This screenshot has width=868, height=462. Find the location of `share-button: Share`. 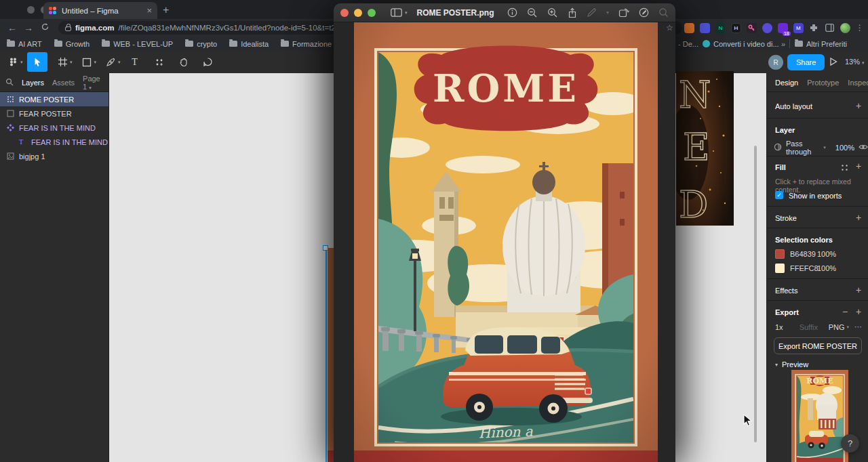

share-button: Share is located at coordinates (806, 62).